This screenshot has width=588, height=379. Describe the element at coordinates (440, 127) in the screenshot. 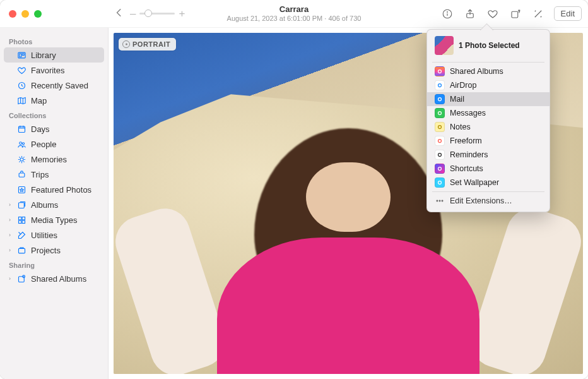

I see `notes-icon` at that location.